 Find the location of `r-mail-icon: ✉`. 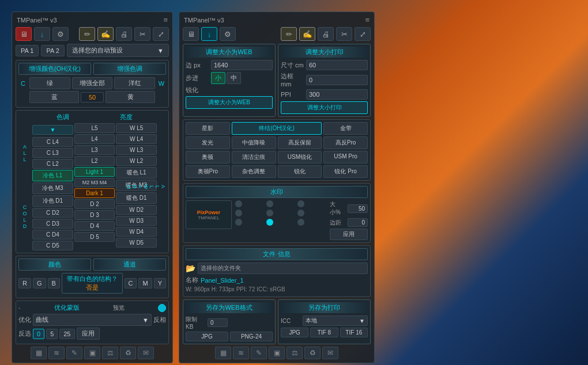

r-mail-icon: ✉ is located at coordinates (330, 353).